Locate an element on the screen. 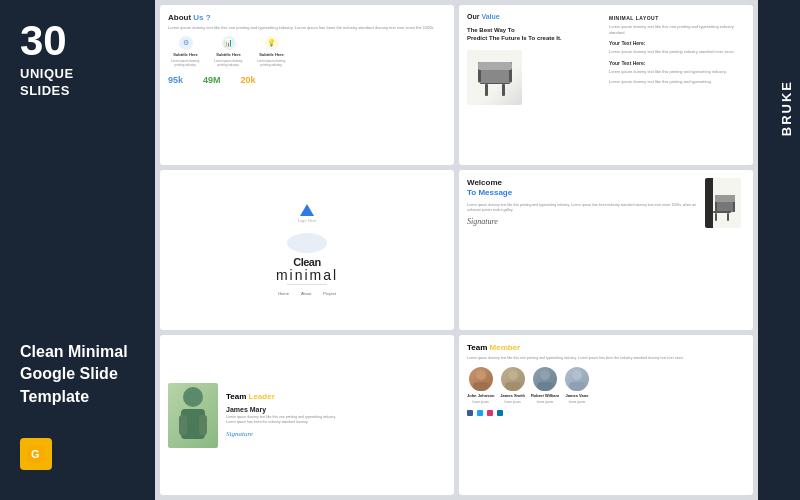 Image resolution: width=800 pixels, height=500 pixels. member-role-1: lorem ipsum is located at coordinates (481, 402).